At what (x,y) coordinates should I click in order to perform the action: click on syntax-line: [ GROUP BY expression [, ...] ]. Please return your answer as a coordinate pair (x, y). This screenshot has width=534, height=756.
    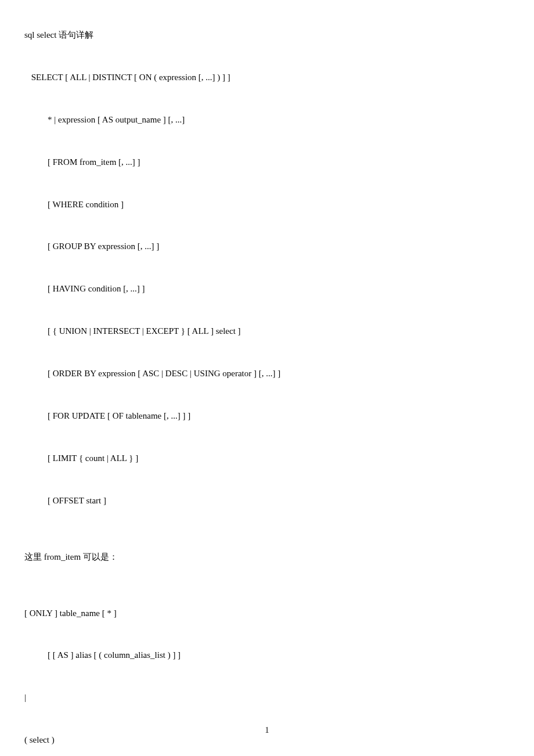
    Looking at the image, I should click on (267, 246).